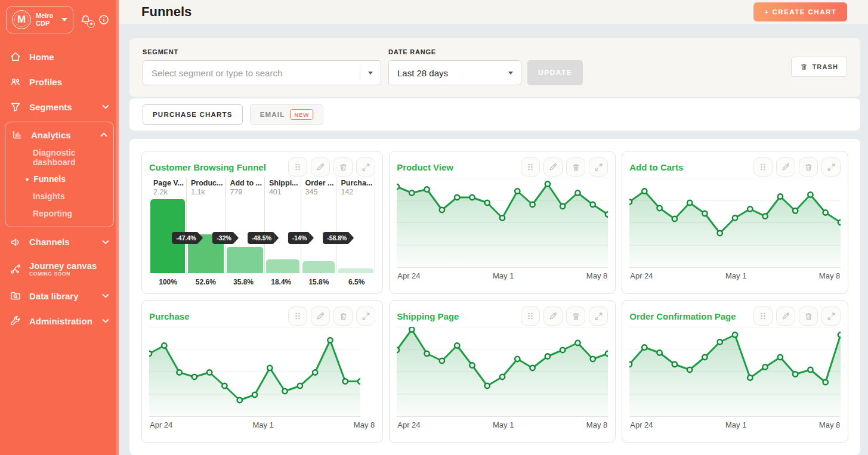 Image resolution: width=868 pixels, height=455 pixels. I want to click on sidebar-item-profiles: Profiles, so click(60, 82).